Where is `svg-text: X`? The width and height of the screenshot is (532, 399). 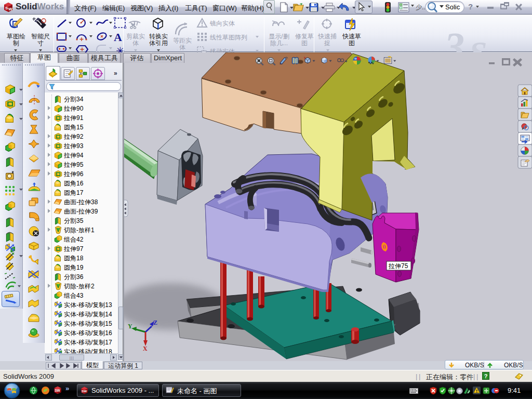
svg-text: X is located at coordinates (145, 349).